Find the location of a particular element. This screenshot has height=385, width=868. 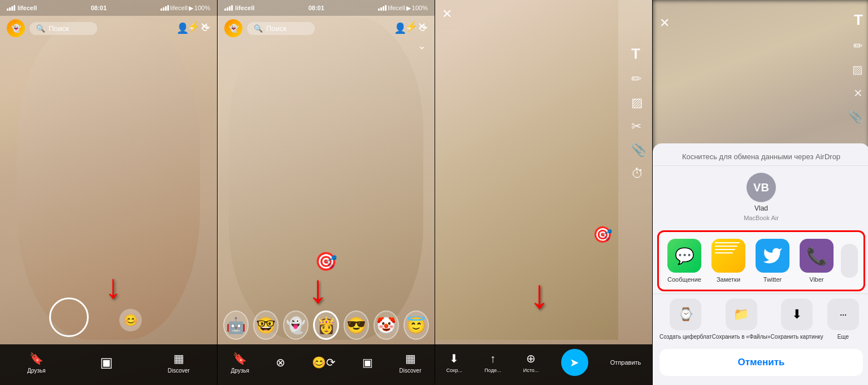

send-label-3: Отправить is located at coordinates (626, 362).